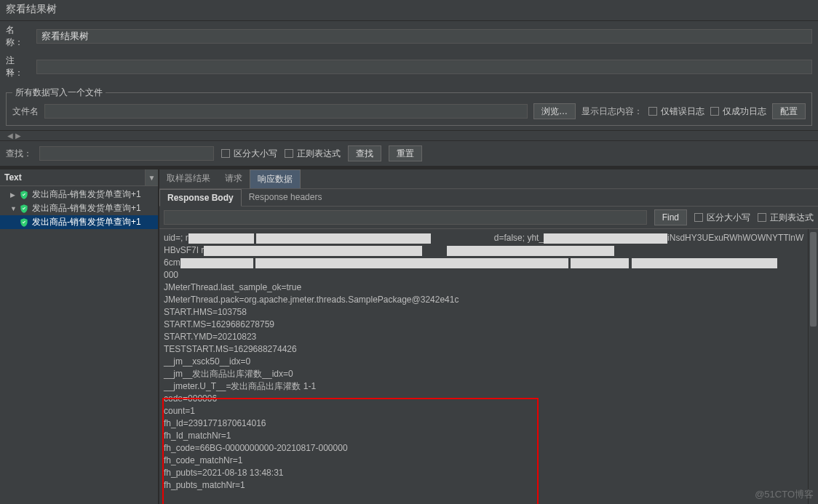 Image resolution: width=818 pixels, height=504 pixels. I want to click on search-input, so click(127, 153).